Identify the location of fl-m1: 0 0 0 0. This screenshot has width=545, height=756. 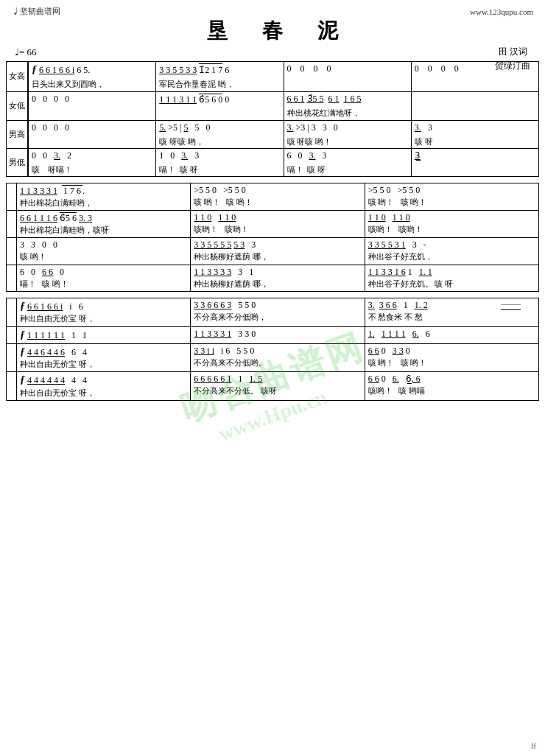
(92, 100).